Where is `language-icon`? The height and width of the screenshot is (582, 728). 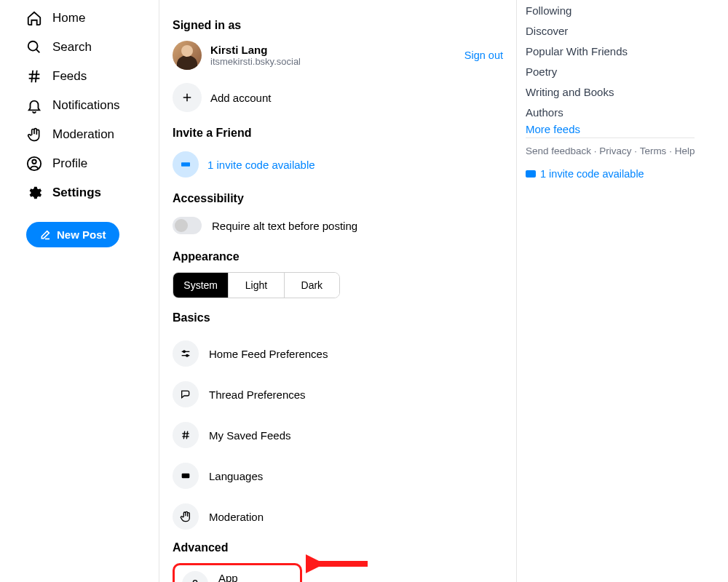 language-icon is located at coordinates (186, 476).